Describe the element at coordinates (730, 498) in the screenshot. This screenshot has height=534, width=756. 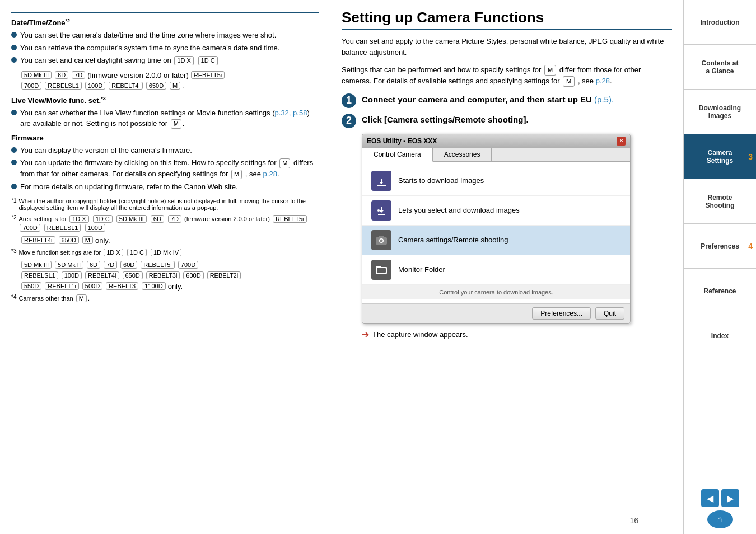
I see `next-arrow: ▶` at that location.